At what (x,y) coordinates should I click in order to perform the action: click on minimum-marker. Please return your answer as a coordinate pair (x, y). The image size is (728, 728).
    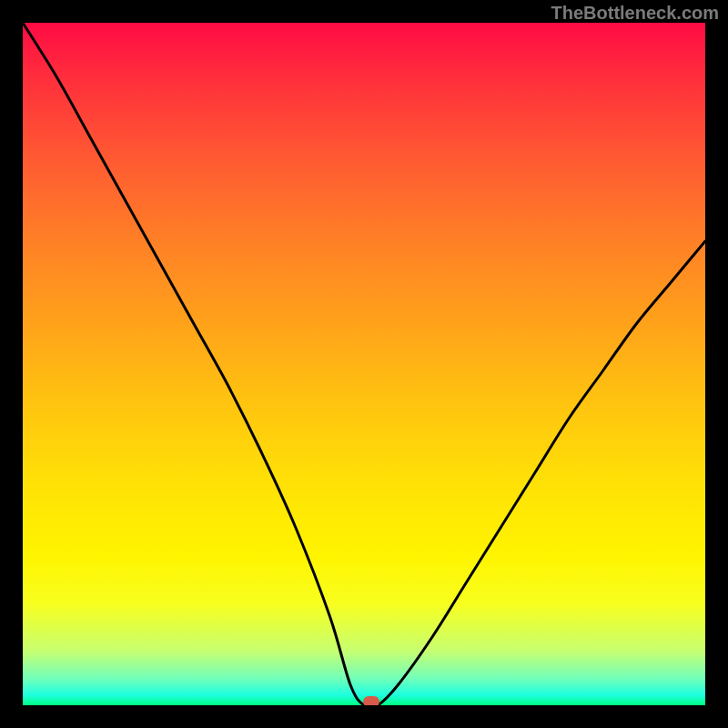
    Looking at the image, I should click on (371, 701).